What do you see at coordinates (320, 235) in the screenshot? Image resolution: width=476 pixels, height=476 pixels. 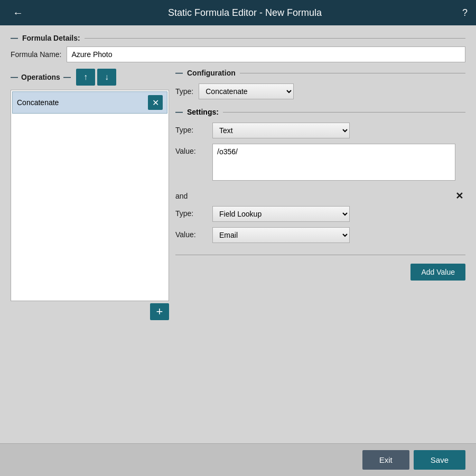 I see `setting-value-row-2: Value: Email Name Username Phone` at bounding box center [320, 235].